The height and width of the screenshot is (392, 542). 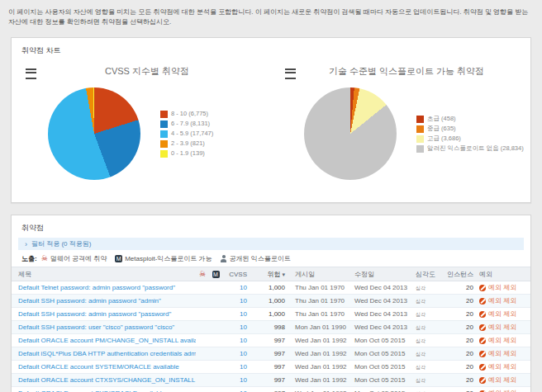 I want to click on column-header-modified: 수정일, so click(x=379, y=274).